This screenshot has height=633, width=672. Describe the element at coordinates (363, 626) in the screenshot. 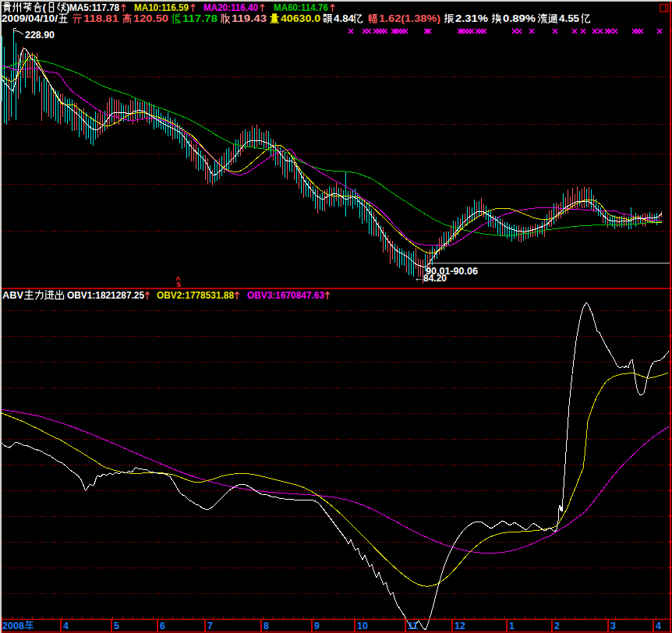

I see `svg-text: 10` at that location.